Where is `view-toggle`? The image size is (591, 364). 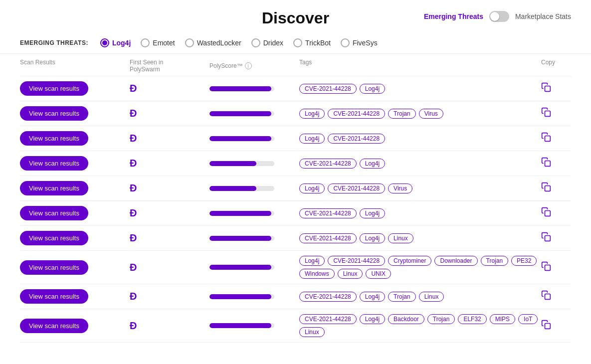 view-toggle is located at coordinates (499, 16).